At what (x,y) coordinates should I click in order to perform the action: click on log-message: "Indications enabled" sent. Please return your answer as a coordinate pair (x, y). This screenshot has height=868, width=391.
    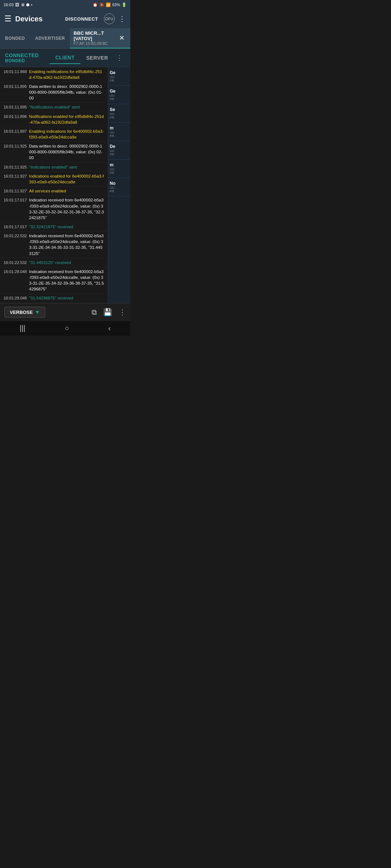
    Looking at the image, I should click on (67, 167).